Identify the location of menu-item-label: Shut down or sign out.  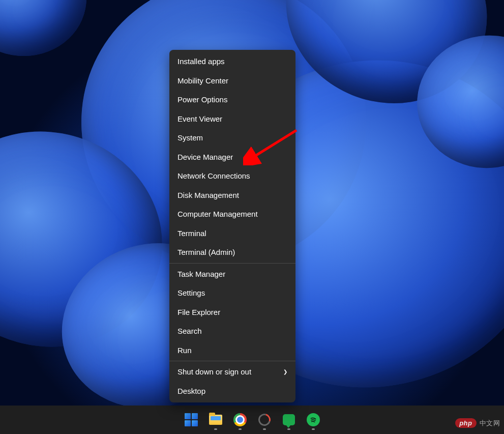
(215, 372).